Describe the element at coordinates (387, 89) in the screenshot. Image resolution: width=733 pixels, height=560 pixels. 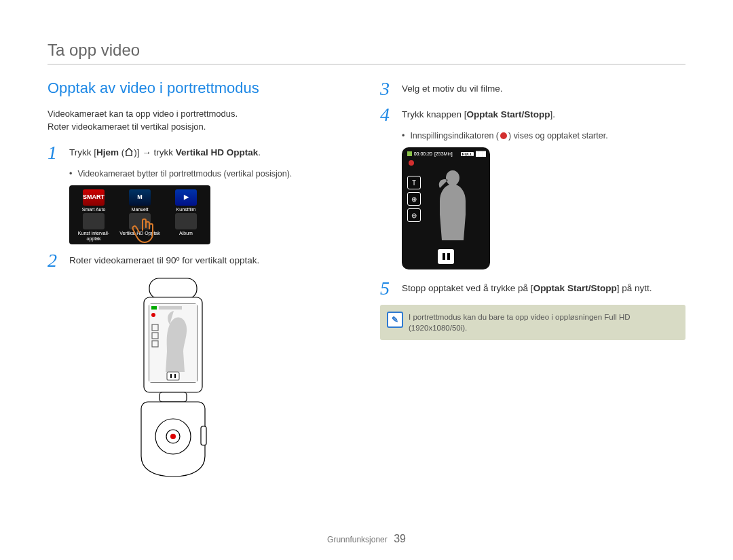
I see `step-3-number: 3` at that location.